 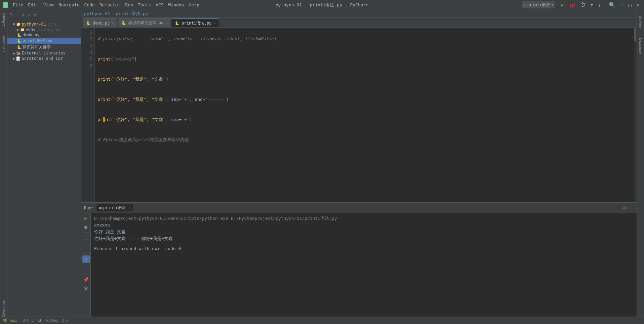 What do you see at coordinates (196, 24) in the screenshot?
I see `tab-printi-py-label: printi语法.py` at bounding box center [196, 24].